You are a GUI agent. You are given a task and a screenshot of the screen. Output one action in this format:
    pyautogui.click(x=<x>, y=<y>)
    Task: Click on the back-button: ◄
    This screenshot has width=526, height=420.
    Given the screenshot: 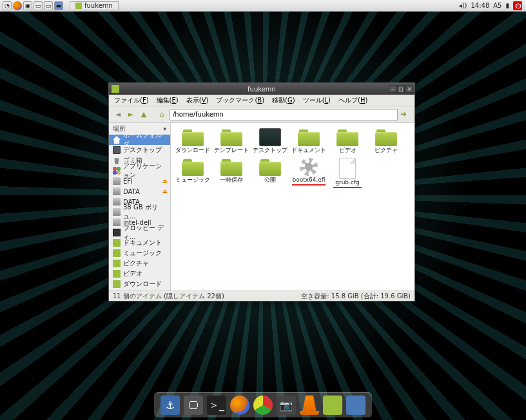 What is the action you would take?
    pyautogui.click(x=118, y=115)
    